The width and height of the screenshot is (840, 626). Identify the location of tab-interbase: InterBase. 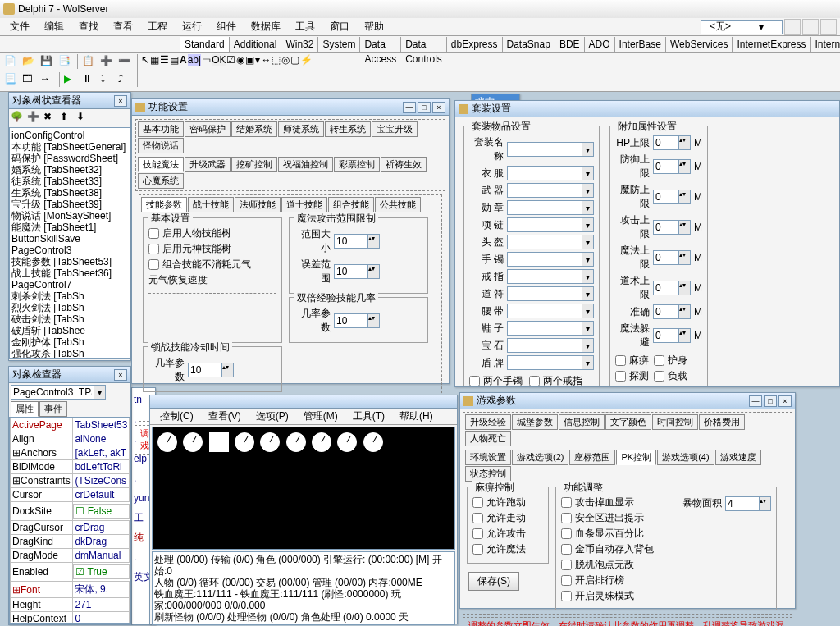
(641, 44).